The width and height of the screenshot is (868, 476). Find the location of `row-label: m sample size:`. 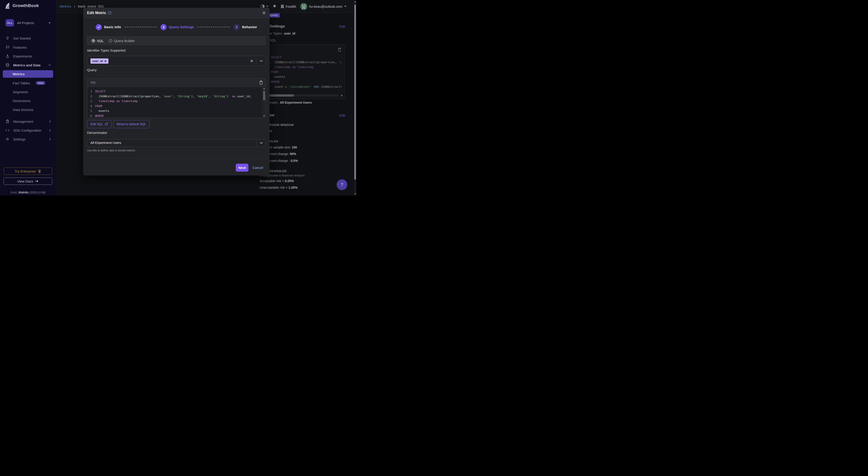

row-label: m sample size: is located at coordinates (280, 147).